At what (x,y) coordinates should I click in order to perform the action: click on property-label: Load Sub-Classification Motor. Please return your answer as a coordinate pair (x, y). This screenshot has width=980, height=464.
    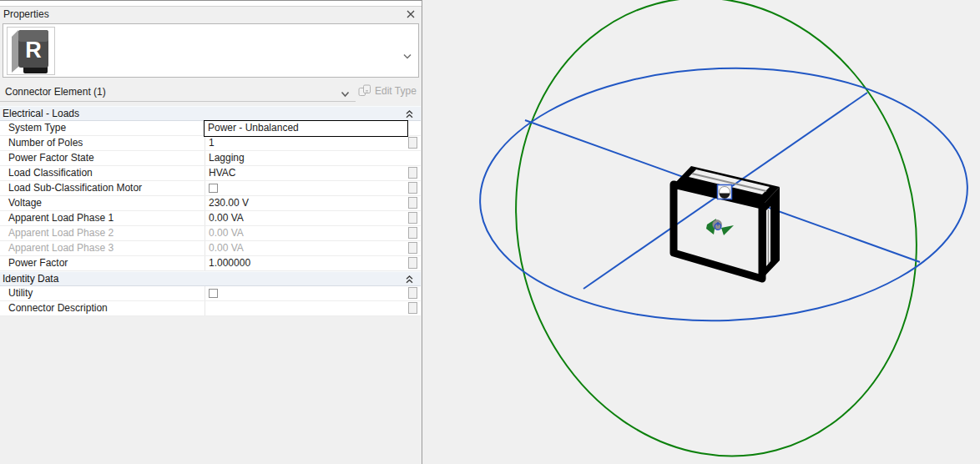
    Looking at the image, I should click on (100, 189).